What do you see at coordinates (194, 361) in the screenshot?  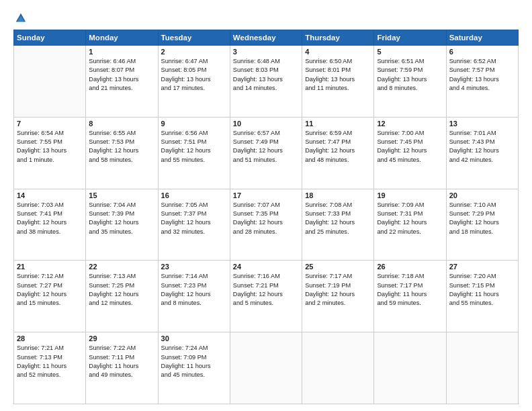 I see `day-info: Sunrise: 7:24 AMSunset: 7:09 PMDaylight:…` at bounding box center [194, 361].